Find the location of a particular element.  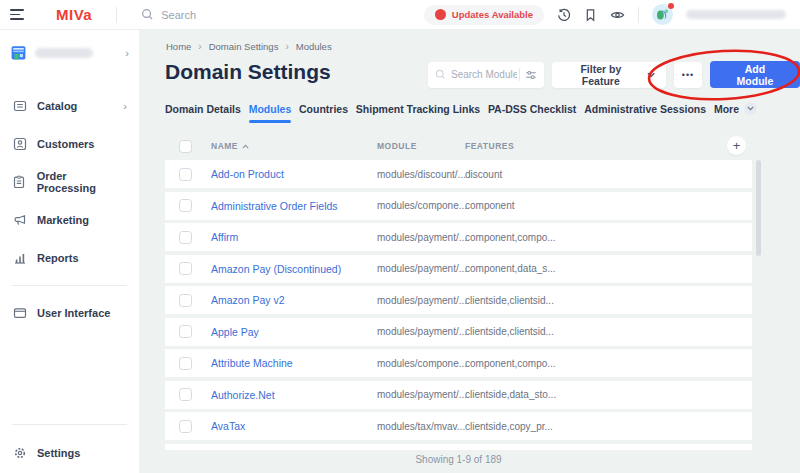

store-selector: › is located at coordinates (70, 46).